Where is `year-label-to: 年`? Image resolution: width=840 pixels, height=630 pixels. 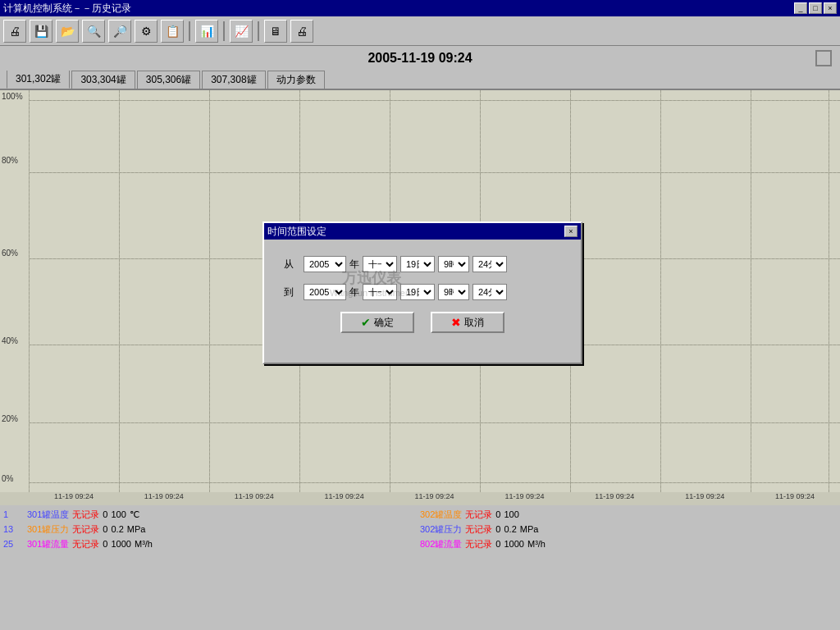 year-label-to: 年 is located at coordinates (354, 292).